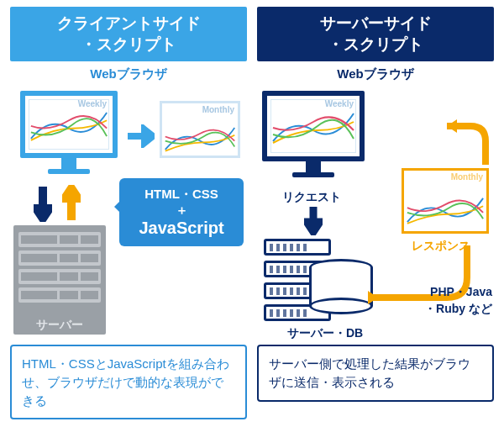 Image resolution: width=504 pixels, height=427 pixels. What do you see at coordinates (60, 280) in the screenshot?
I see `server-icon: サーバー` at bounding box center [60, 280].